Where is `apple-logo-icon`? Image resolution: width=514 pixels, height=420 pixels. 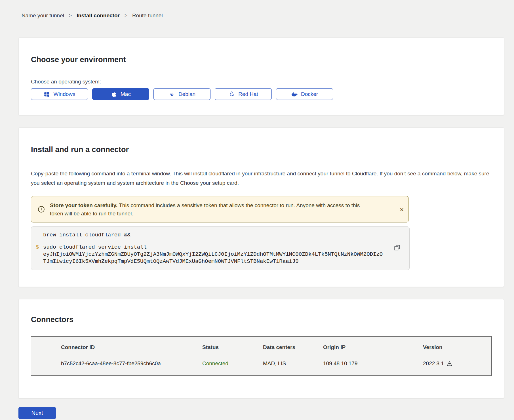
apple-logo-icon is located at coordinates (114, 94).